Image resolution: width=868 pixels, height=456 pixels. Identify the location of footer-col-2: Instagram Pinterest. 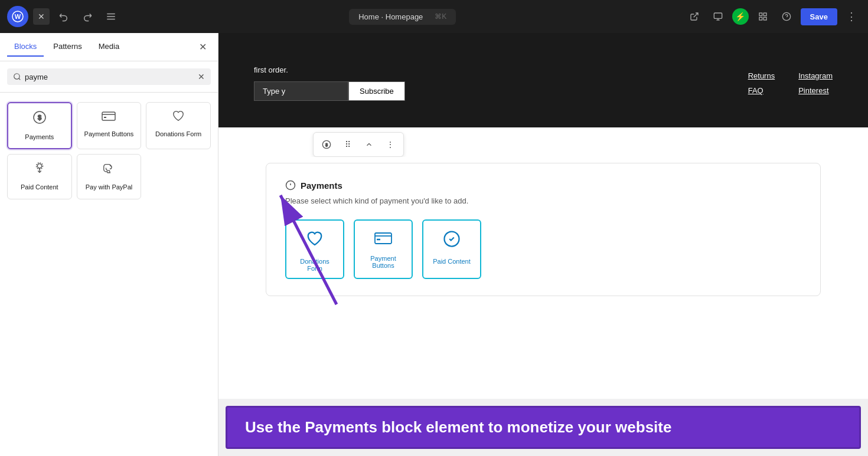
(815, 83).